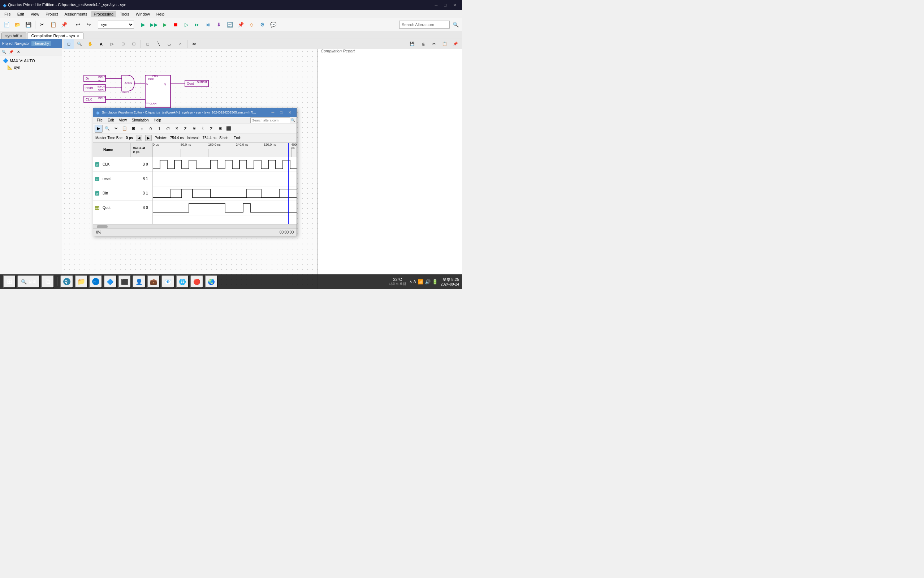  Describe the element at coordinates (176, 128) in the screenshot. I see `sim-x-btn: ✕` at that location.